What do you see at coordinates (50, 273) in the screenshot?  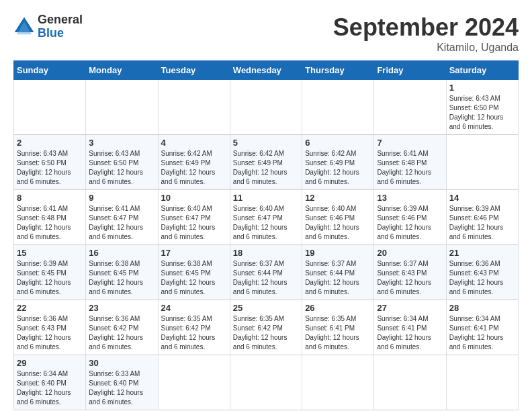 I see `calendar-day: 15Sunrise: 6:39 AMSunset: 6:45 PMDayligh…` at bounding box center [50, 273].